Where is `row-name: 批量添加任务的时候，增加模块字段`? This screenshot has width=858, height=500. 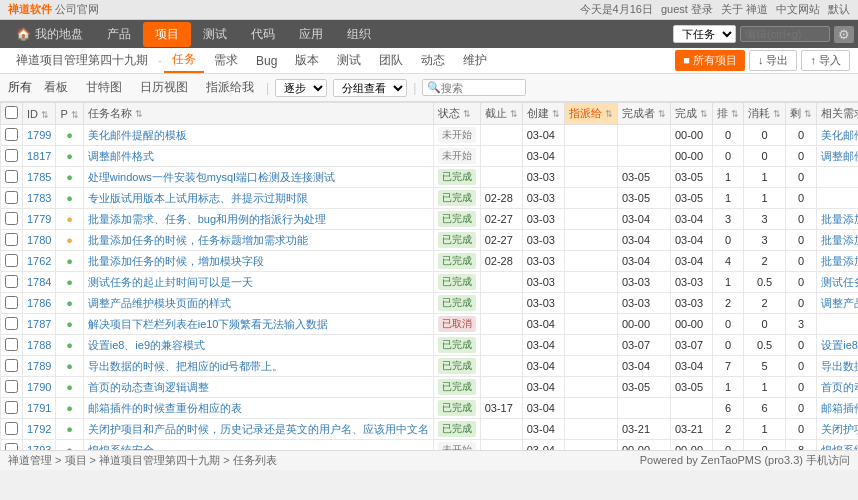
row-name: 批量添加任务的时候，增加模块字段 is located at coordinates (258, 262).